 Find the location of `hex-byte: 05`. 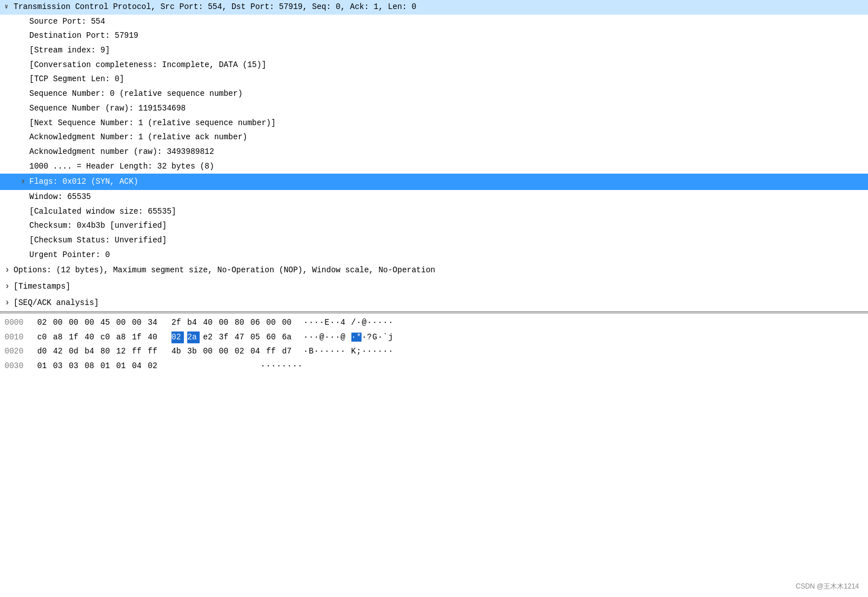

hex-byte: 05 is located at coordinates (257, 338).